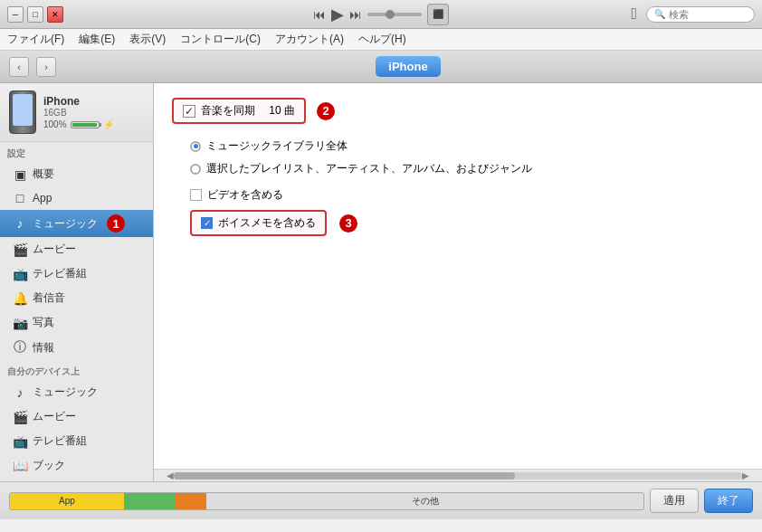  Describe the element at coordinates (239, 110) in the screenshot. I see `sync-music-label: ✓ 音楽を同期 10 曲` at that location.